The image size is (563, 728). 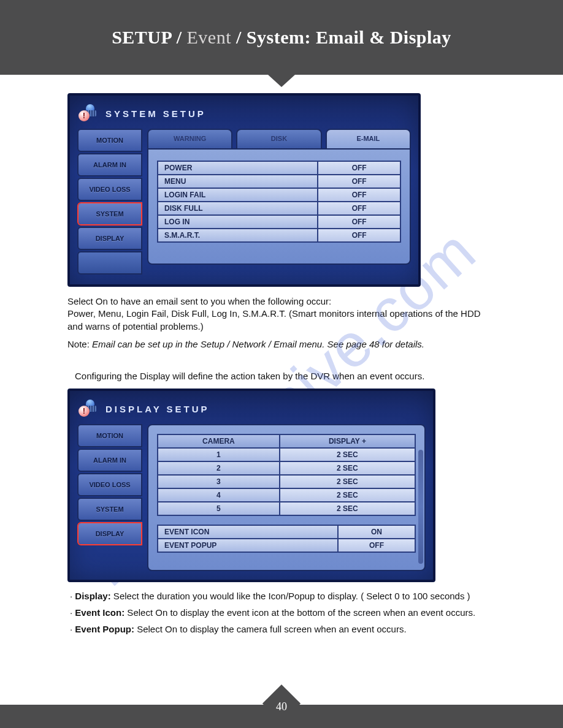 What do you see at coordinates (248, 545) in the screenshot?
I see `row-label: EVENT POPUP` at bounding box center [248, 545].